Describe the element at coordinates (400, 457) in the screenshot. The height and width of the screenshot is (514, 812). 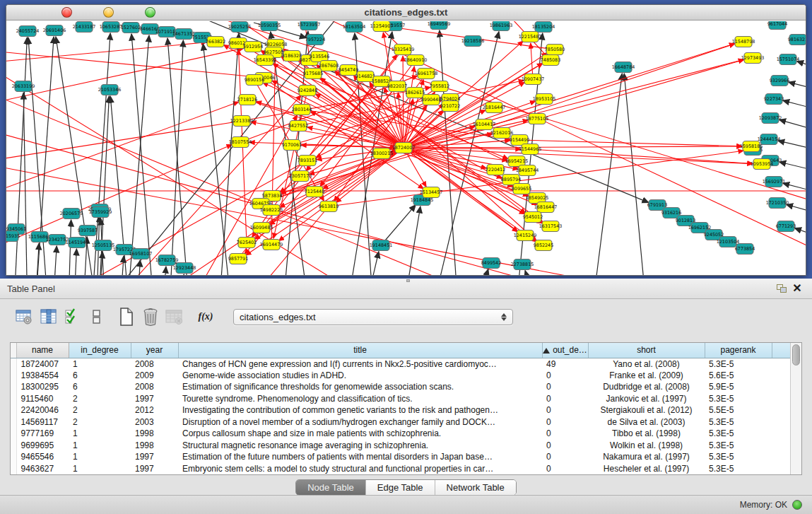
I see `table-row: 946554611997Estimation of the future num…` at that location.